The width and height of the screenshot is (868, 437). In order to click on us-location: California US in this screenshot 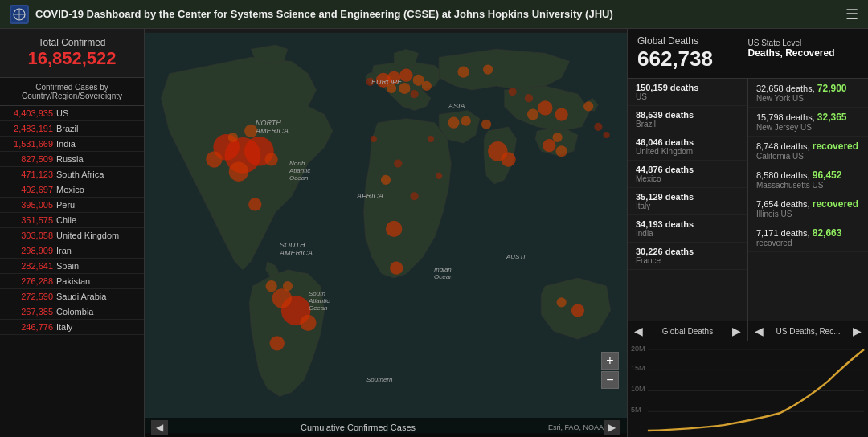, I will do `click(809, 156)`.